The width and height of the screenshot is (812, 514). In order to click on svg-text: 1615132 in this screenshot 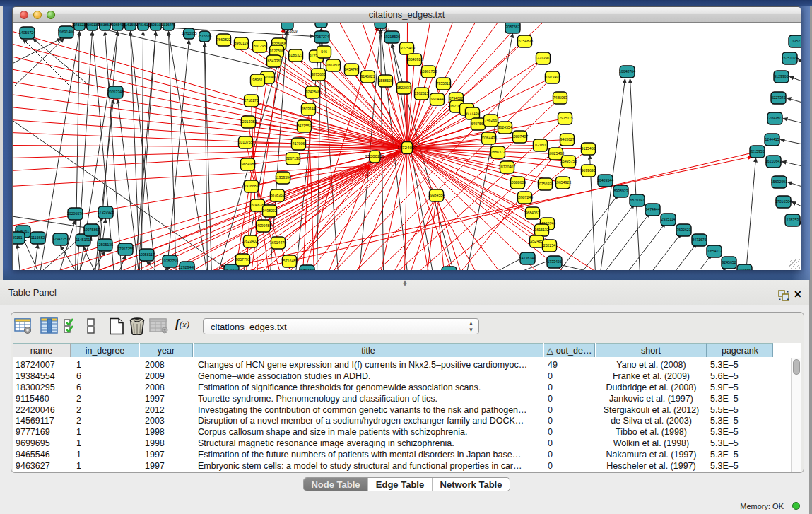, I will do `click(541, 230)`.